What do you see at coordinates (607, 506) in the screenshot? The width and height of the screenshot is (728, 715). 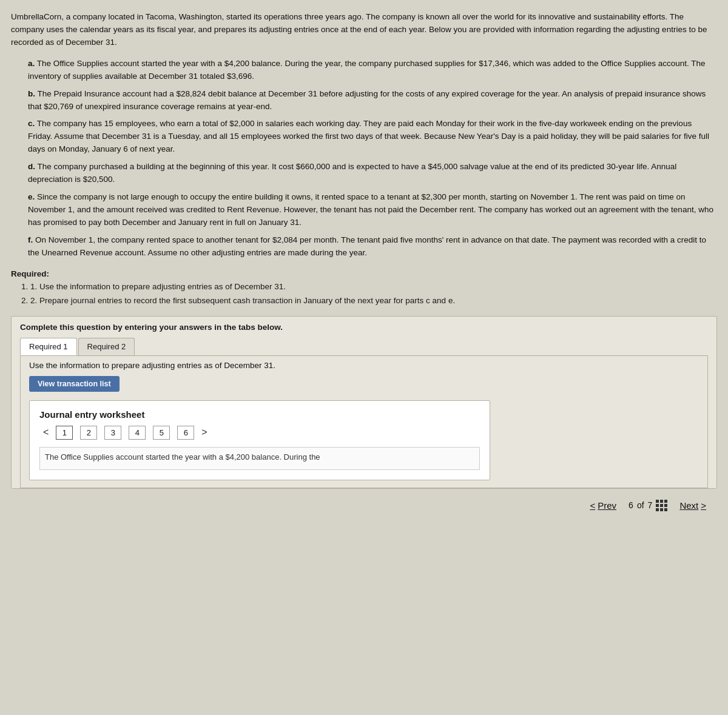 I see `prev-label: Prev` at bounding box center [607, 506].